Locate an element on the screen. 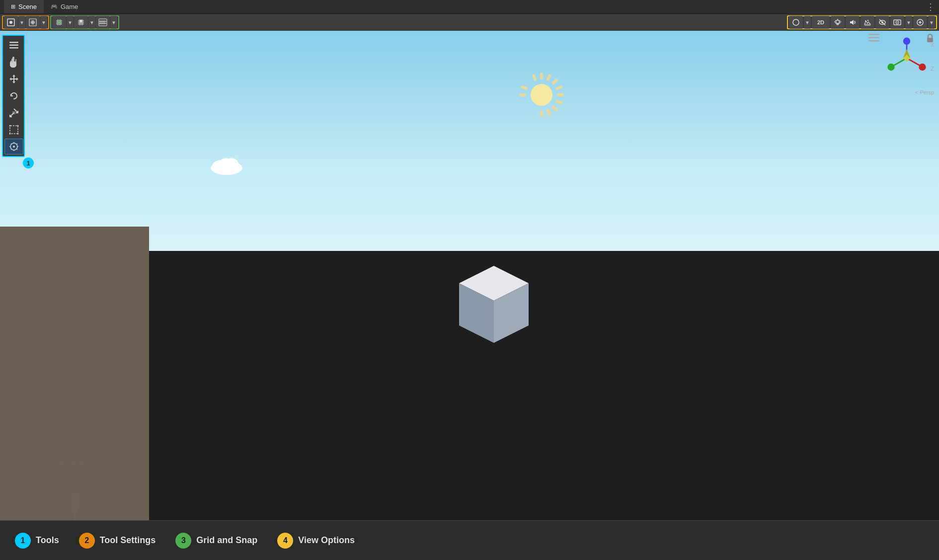 The image size is (939, 560). hand-tool-btn is located at coordinates (14, 62).